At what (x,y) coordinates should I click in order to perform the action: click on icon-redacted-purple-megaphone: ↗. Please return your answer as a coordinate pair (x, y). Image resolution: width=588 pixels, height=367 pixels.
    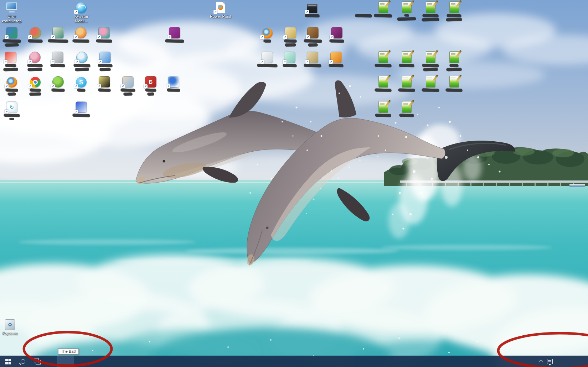
    Looking at the image, I should click on (175, 34).